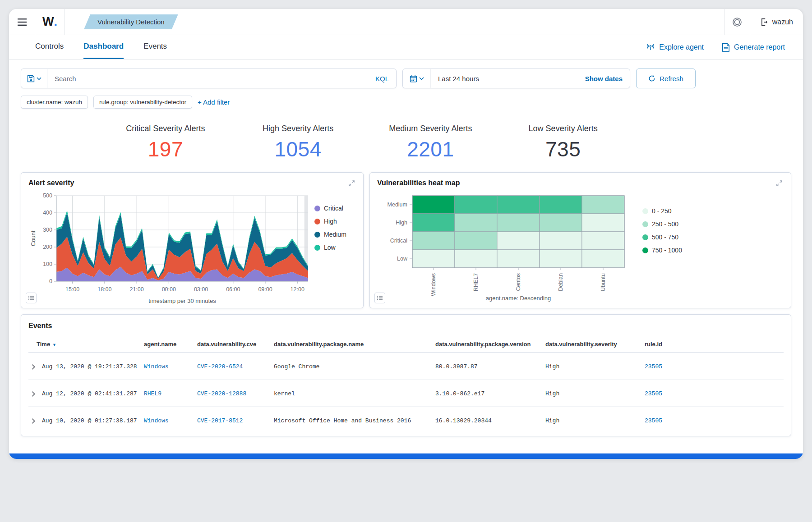 The width and height of the screenshot is (812, 522). I want to click on legend-item-medium: Medium, so click(335, 234).